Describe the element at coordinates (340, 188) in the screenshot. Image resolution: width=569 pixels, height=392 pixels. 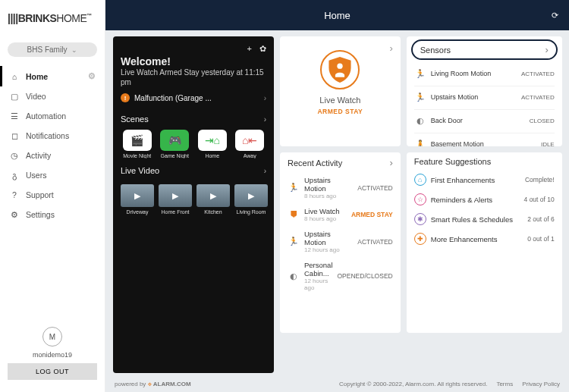
I see `activity-row: 🏃Upstairs Motion8 hours agoACTIVATED` at that location.